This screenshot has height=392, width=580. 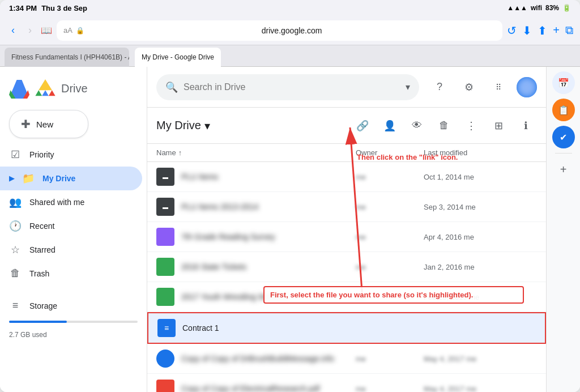 I want to click on view-button: 👁, so click(x=417, y=126).